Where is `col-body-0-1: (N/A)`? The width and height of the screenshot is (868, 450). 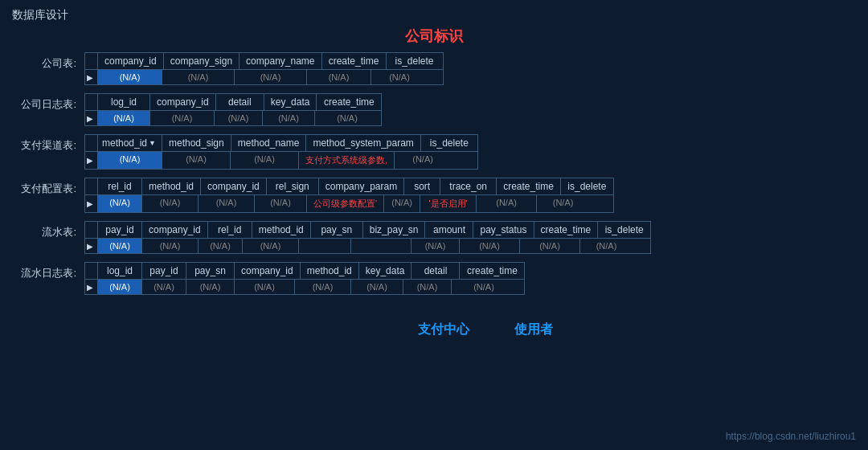
col-body-0-1: (N/A) is located at coordinates (199, 77).